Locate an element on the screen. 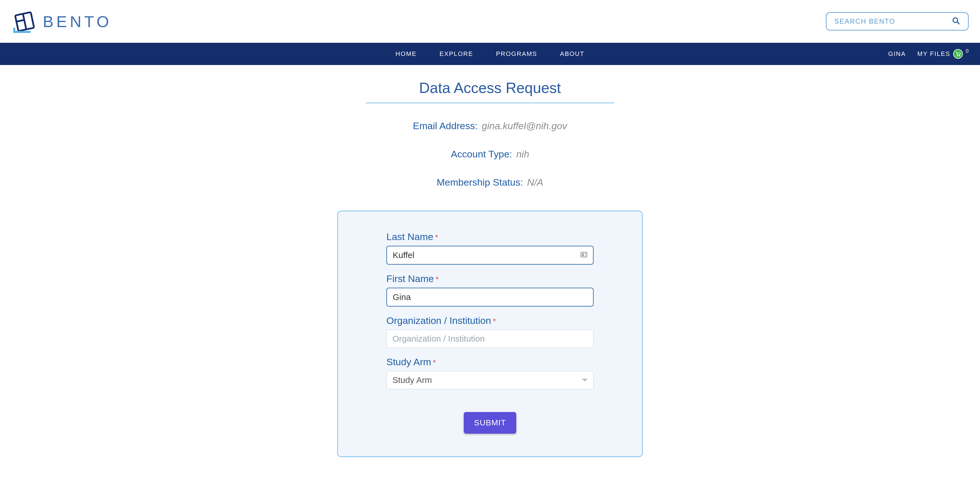  search-input is located at coordinates (893, 21).